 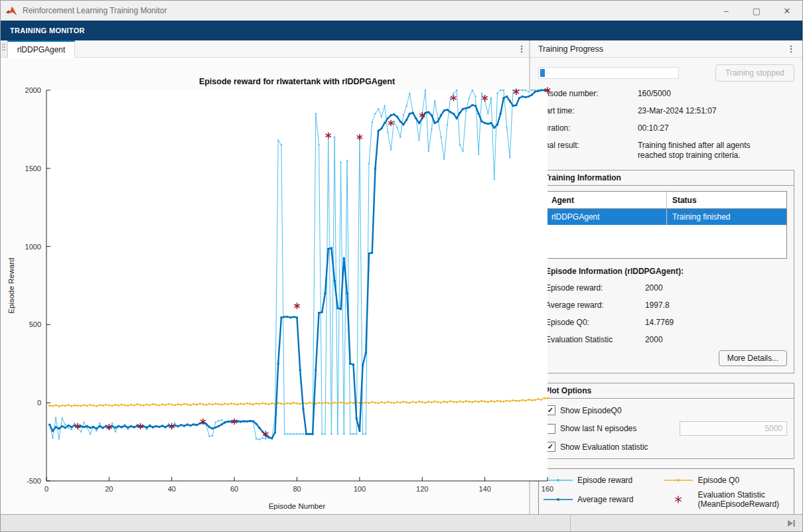 What do you see at coordinates (666, 129) in the screenshot?
I see `field-row: Duration: 00:10:27` at bounding box center [666, 129].